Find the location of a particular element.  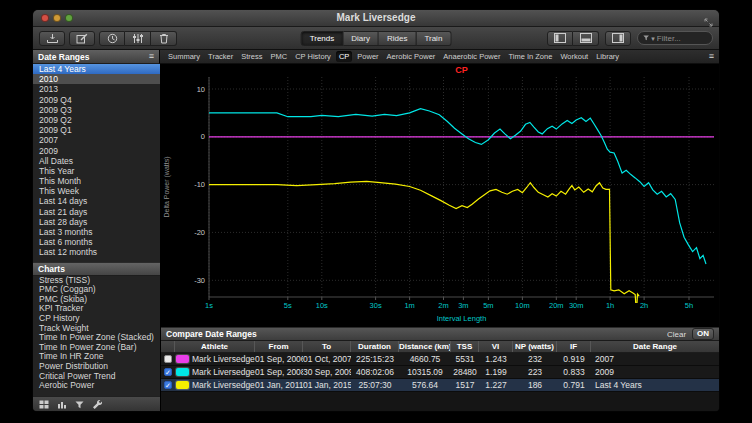

chart-tabs-menu-icon: ≡ is located at coordinates (712, 56).